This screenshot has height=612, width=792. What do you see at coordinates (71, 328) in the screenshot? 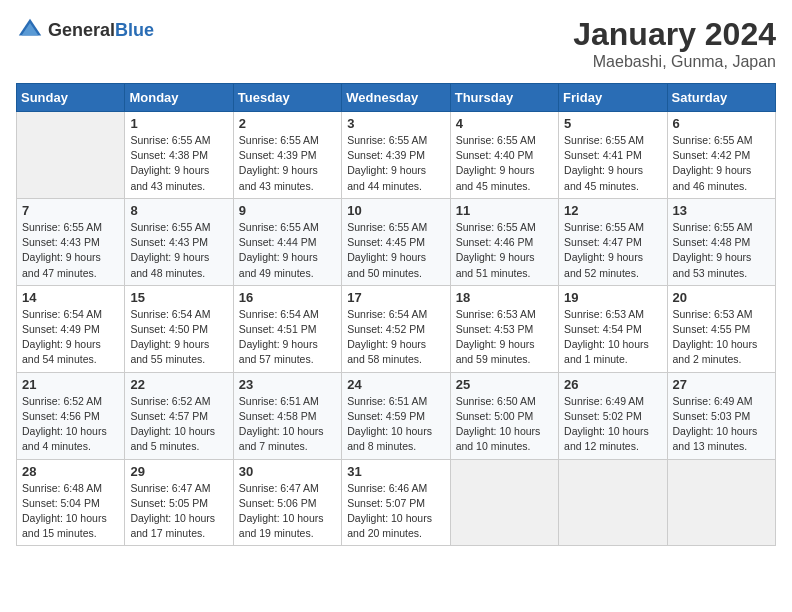
I see `calendar-cell: 14Sunrise: 6:54 AMSunset: 4:49 PMDayligh…` at bounding box center [71, 328].